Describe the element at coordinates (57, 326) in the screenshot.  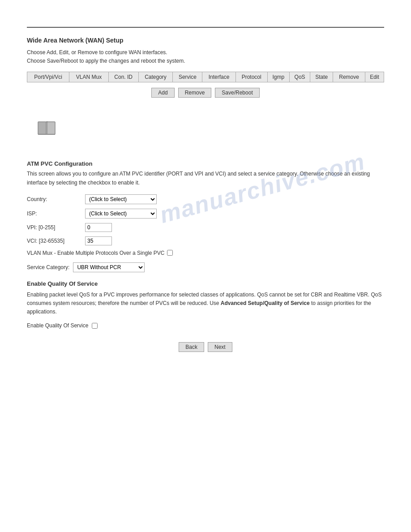
I see `enable-qos-label: Enable Quality Of Service` at that location.